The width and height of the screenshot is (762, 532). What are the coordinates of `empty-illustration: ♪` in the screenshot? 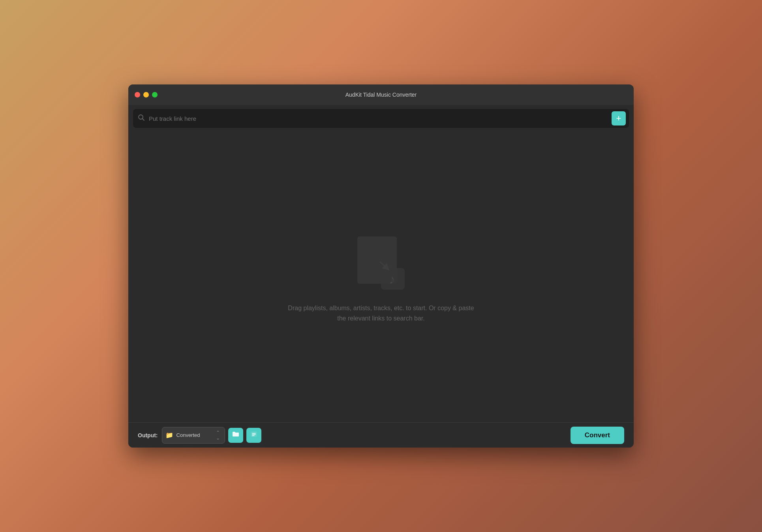 It's located at (381, 262).